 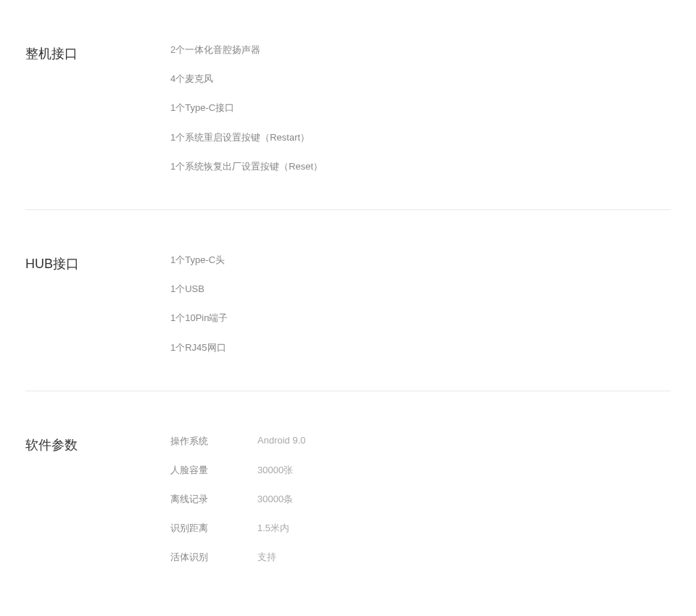 I want to click on kv-row: 操作系统 Android 9.0, so click(x=420, y=441).